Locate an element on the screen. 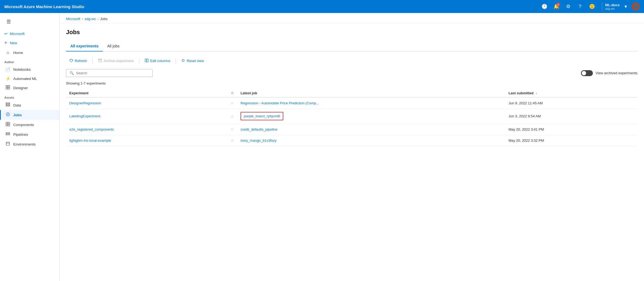 The width and height of the screenshot is (644, 281). experiment-cell: lightgbm-iris-local-example is located at coordinates (147, 140).